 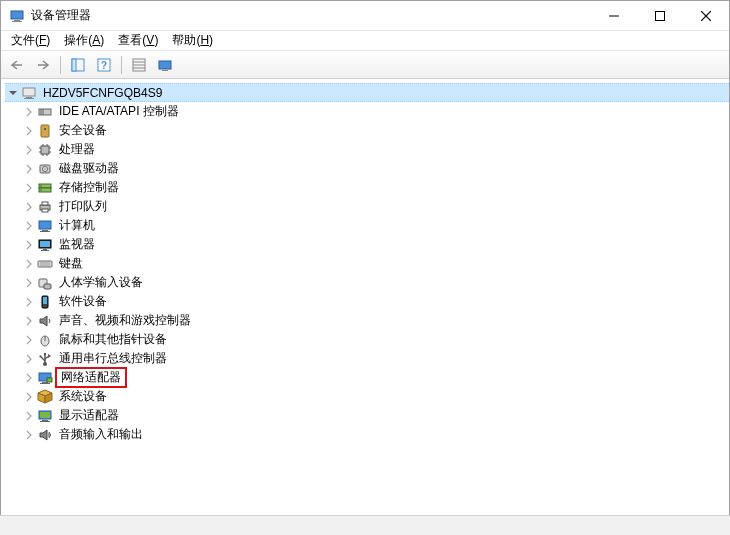 I want to click on category-node: 存储控制器, so click(x=375, y=188).